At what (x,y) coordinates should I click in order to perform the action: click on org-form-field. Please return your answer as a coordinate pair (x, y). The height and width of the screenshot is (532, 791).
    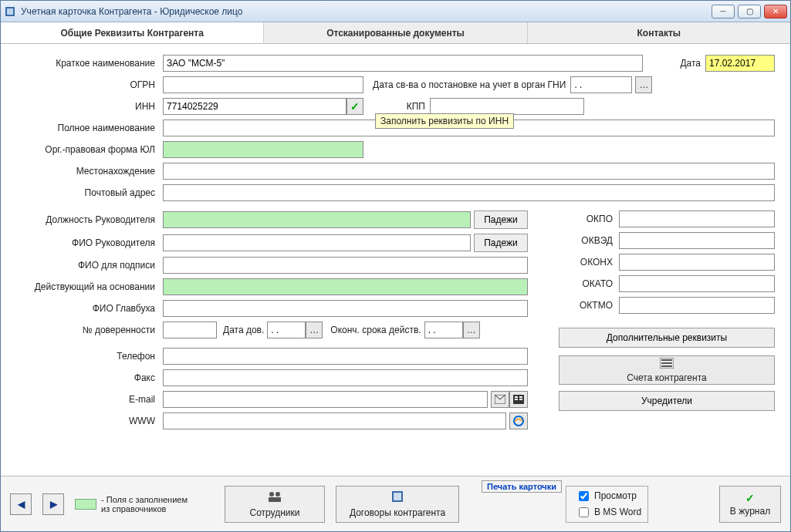
    Looking at the image, I should click on (263, 150).